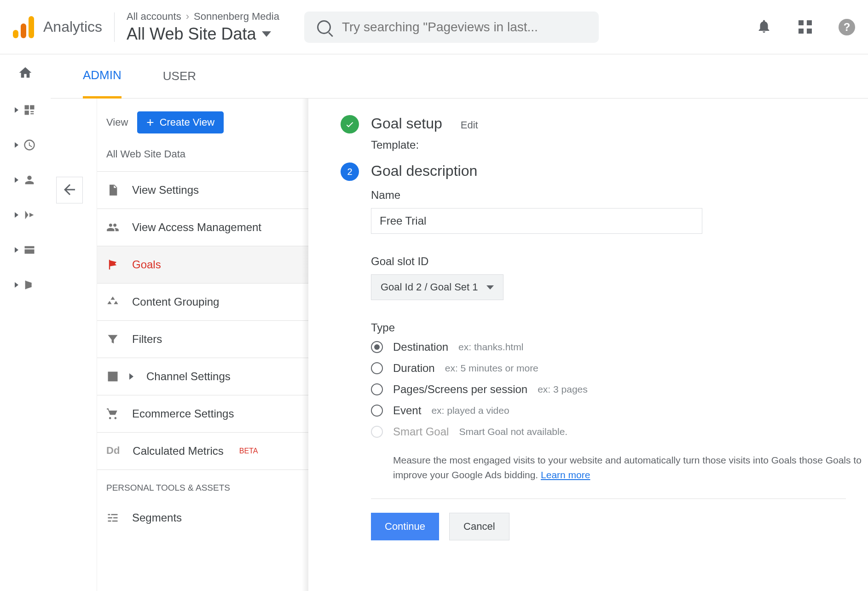  Describe the element at coordinates (23, 27) in the screenshot. I see `analytics-logo-icon` at that location.